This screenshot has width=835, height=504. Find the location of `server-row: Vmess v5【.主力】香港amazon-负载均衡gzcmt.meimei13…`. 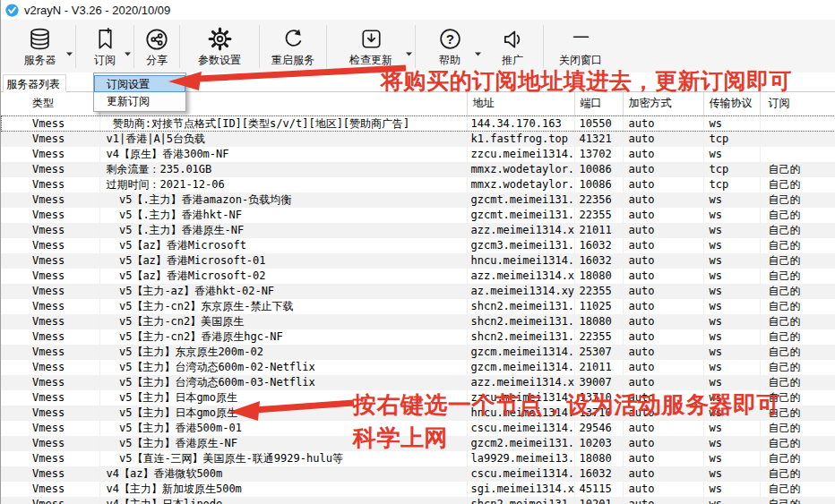

server-row: Vmess v5【.主力】香港amazon-负载均衡gzcmt.meimei13… is located at coordinates (418, 201).